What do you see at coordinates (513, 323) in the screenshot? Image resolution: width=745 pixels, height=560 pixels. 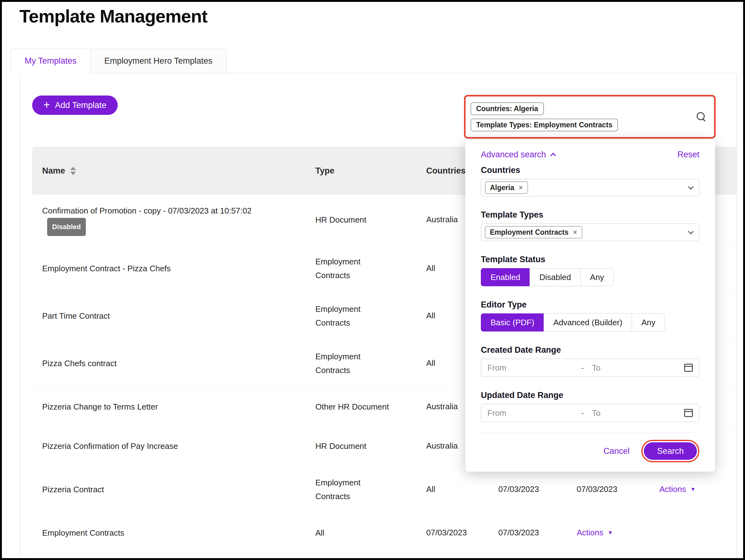 I see `editor-type-basic-button: Basic (PDF)` at bounding box center [513, 323].